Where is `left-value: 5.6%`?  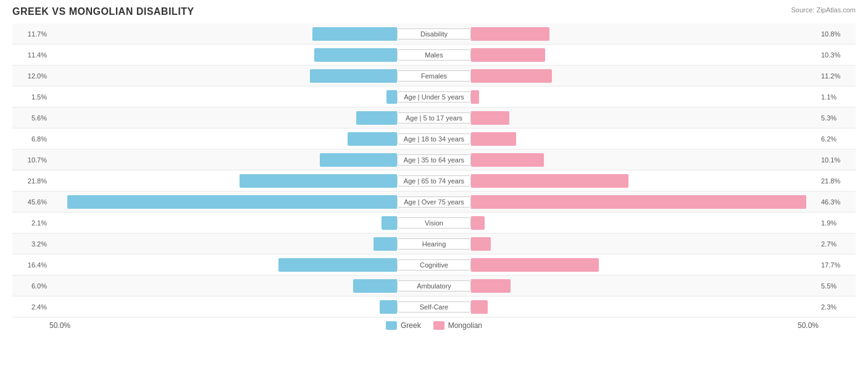 left-value: 5.6% is located at coordinates (31, 118).